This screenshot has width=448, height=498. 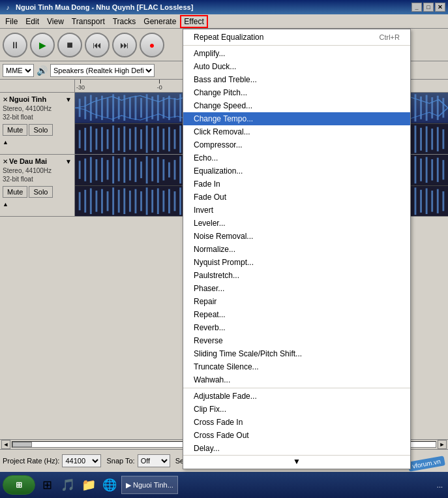 What do you see at coordinates (70, 45) in the screenshot?
I see `stop-button: ■` at bounding box center [70, 45].